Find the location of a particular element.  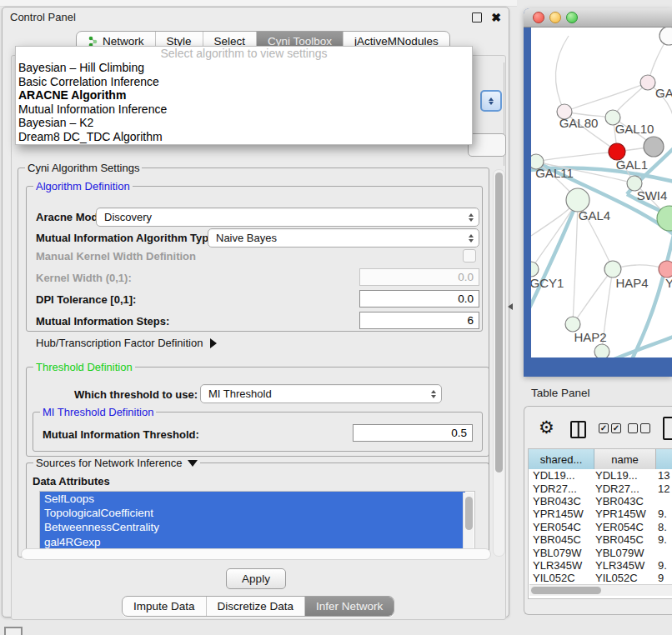

expand-arrow-icon is located at coordinates (213, 343).